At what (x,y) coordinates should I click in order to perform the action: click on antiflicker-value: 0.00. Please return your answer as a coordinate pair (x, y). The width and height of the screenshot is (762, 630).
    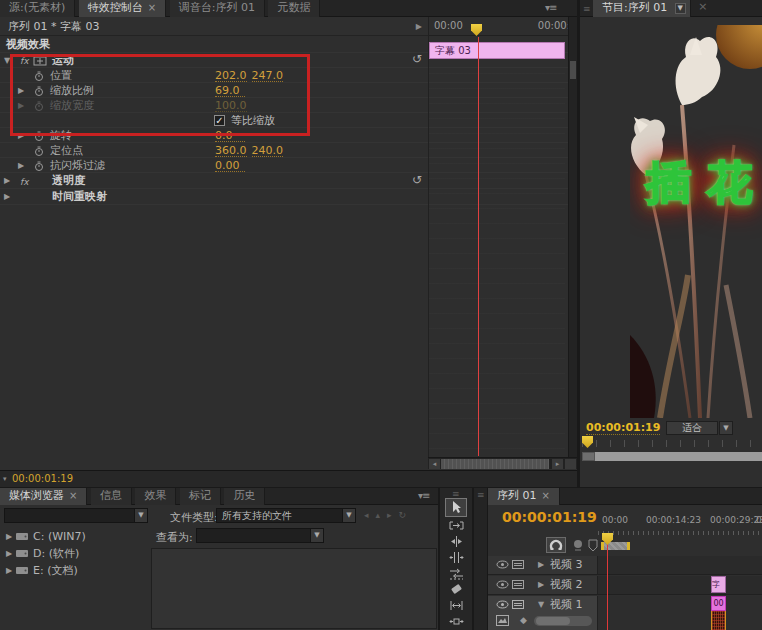
    Looking at the image, I should click on (230, 166).